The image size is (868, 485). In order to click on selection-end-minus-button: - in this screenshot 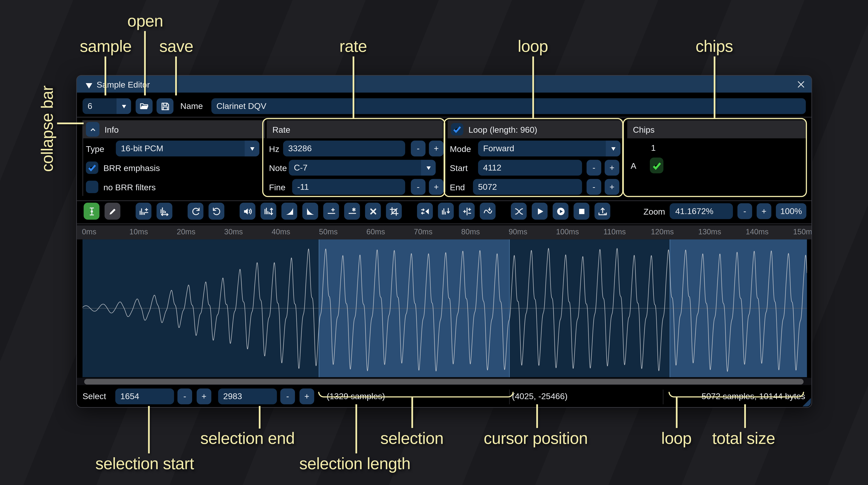, I will do `click(288, 397)`.